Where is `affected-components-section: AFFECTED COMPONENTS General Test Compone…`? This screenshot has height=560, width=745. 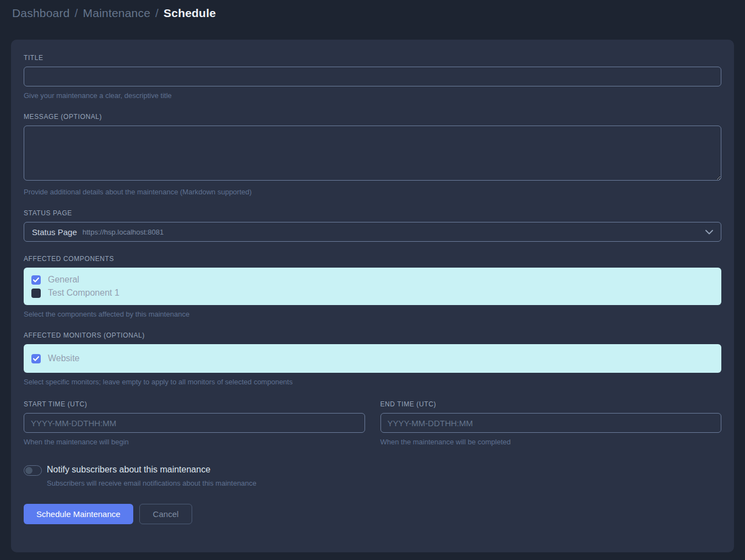
affected-components-section: AFFECTED COMPONENTS General Test Compone… is located at coordinates (372, 286).